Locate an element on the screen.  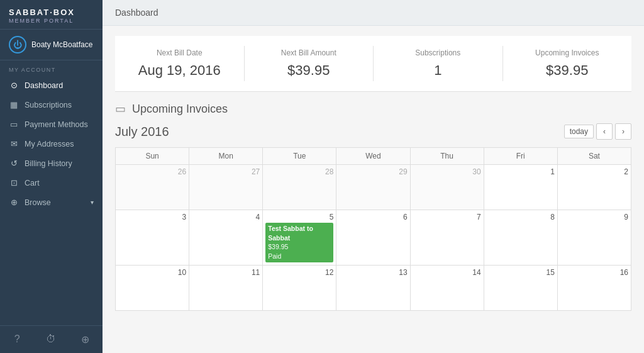
calendar-day-cell: 8 is located at coordinates (521, 238).